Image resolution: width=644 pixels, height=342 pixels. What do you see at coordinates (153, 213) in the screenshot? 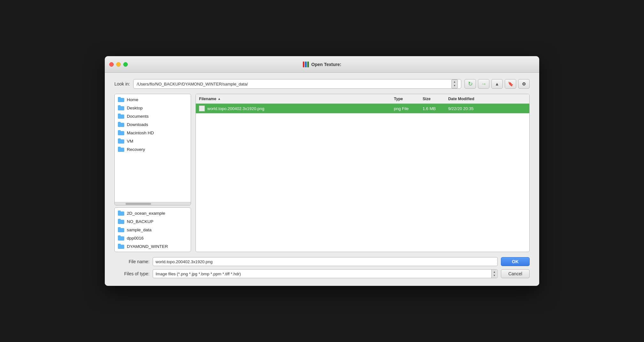
I see `sublist-item-2d-ocean: 2D_ocean_example` at bounding box center [153, 213].